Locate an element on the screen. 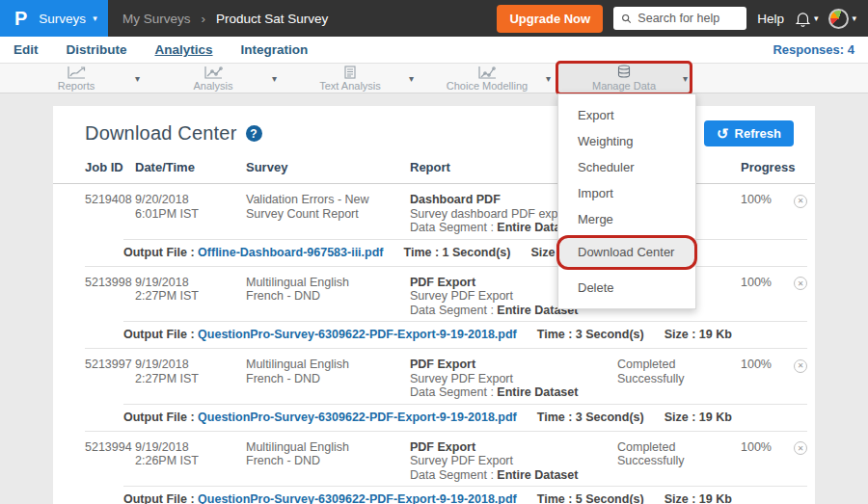 Image resolution: width=868 pixels, height=504 pixels. toolbar-text-analysis-button: Text Analysis ▾ is located at coordinates (350, 78).